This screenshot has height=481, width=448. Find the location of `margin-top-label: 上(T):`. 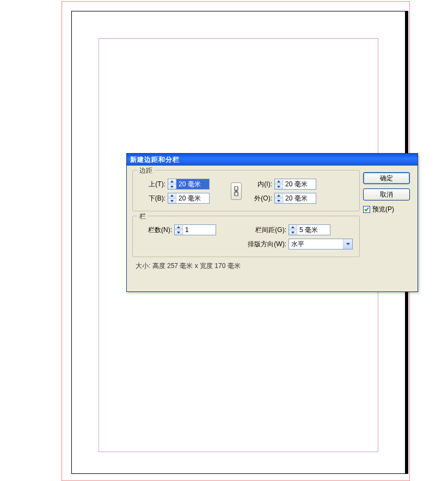

margin-top-label: 上(T): is located at coordinates (154, 184).